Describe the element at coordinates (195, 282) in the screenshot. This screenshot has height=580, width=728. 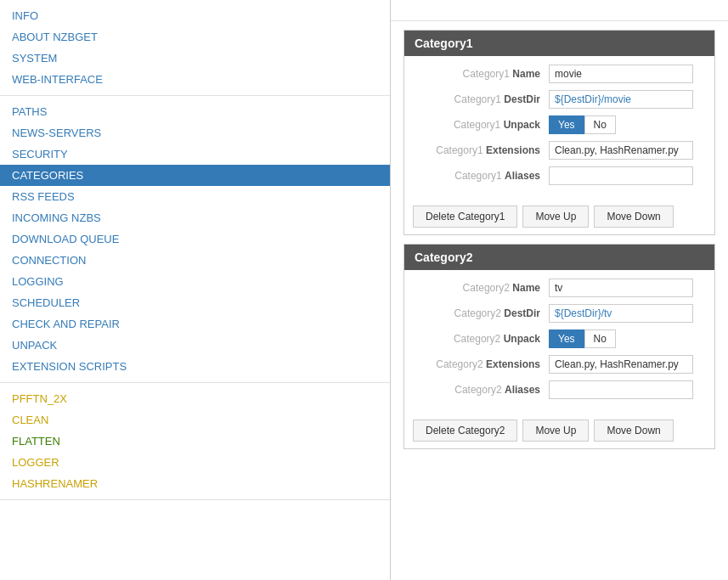
I see `sidebar-item-logging: LOGGING` at that location.